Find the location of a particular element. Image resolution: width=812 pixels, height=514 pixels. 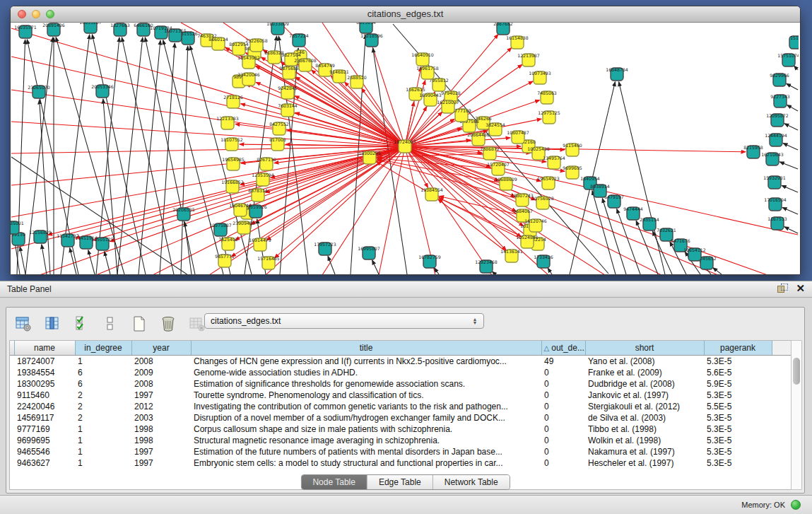

column-header-out_degree: △out_de... is located at coordinates (563, 348).